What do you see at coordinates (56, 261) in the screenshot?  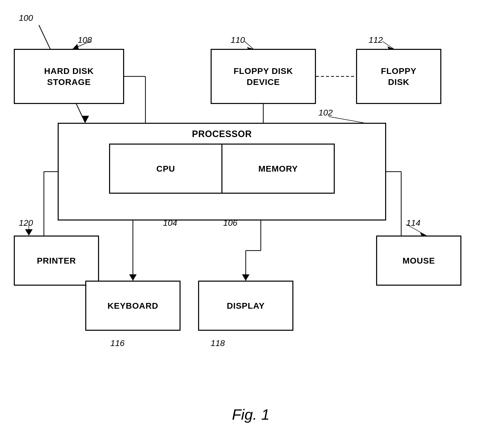 I see `printer-label: PRINTER` at bounding box center [56, 261].